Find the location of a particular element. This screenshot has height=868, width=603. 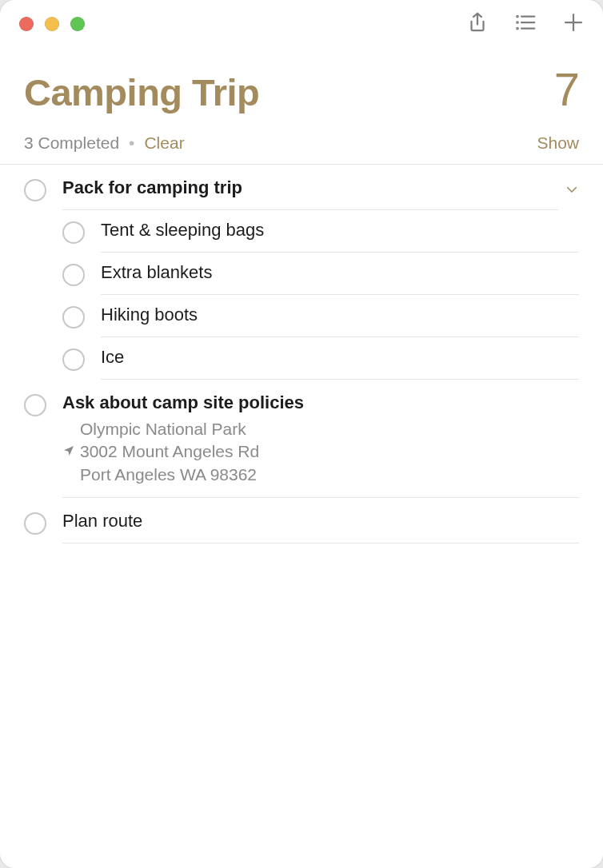

clear-completed-button: Clear is located at coordinates (164, 143).